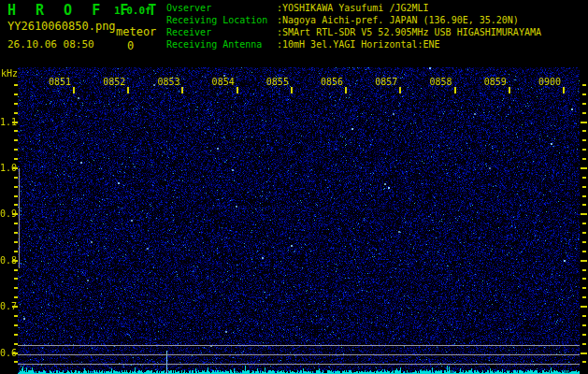 The height and width of the screenshot is (374, 588). I want to click on receiver-info: Ovserver:YOSHIKAWA Yasufumi /JG2MLIRecei…, so click(353, 26).